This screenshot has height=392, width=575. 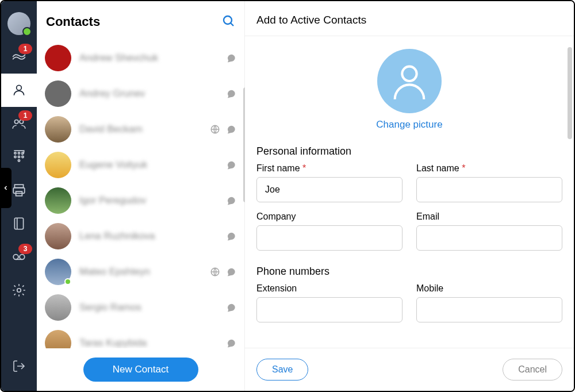 I want to click on collapse-panel-tab, so click(x=6, y=188).